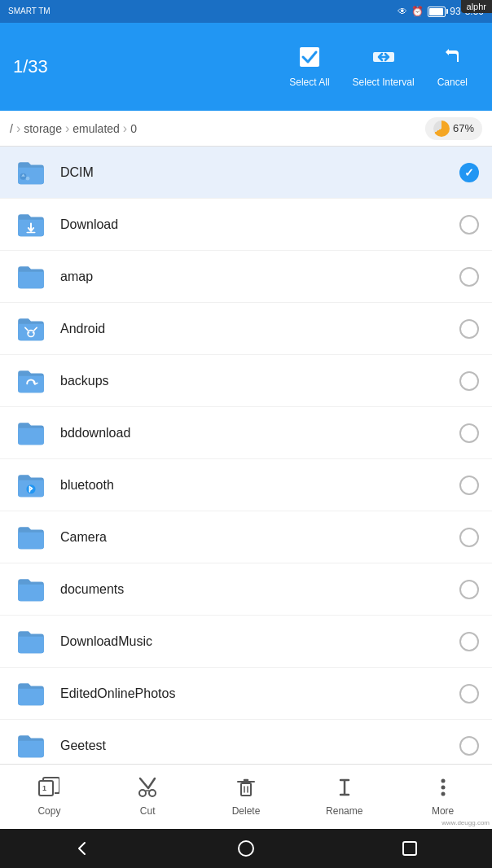  Describe the element at coordinates (246, 811) in the screenshot. I see `delete-label: Delete` at that location.